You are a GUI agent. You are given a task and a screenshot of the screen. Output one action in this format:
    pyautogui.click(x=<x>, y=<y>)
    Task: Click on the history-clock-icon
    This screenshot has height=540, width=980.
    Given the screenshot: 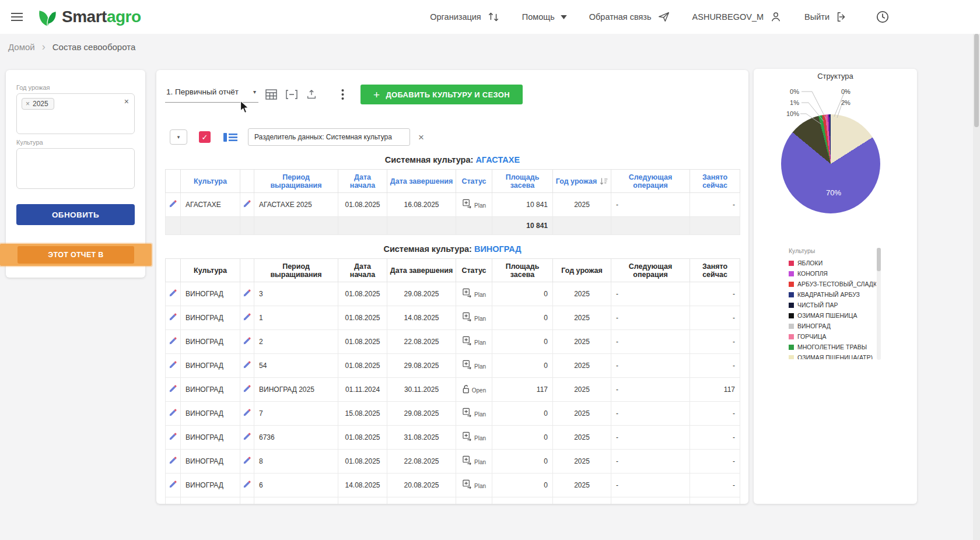 What is the action you would take?
    pyautogui.click(x=883, y=17)
    